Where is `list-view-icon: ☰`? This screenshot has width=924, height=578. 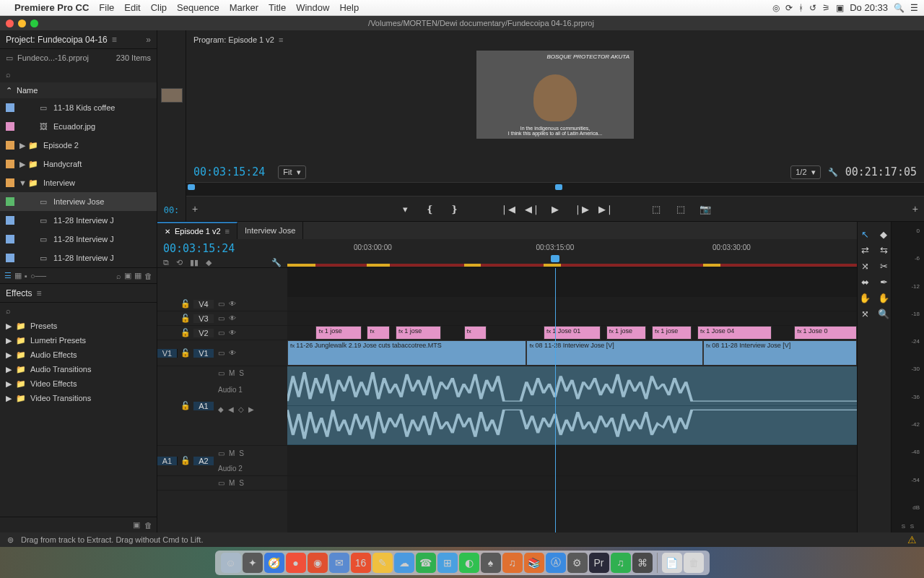 list-view-icon: ☰ is located at coordinates (8, 276).